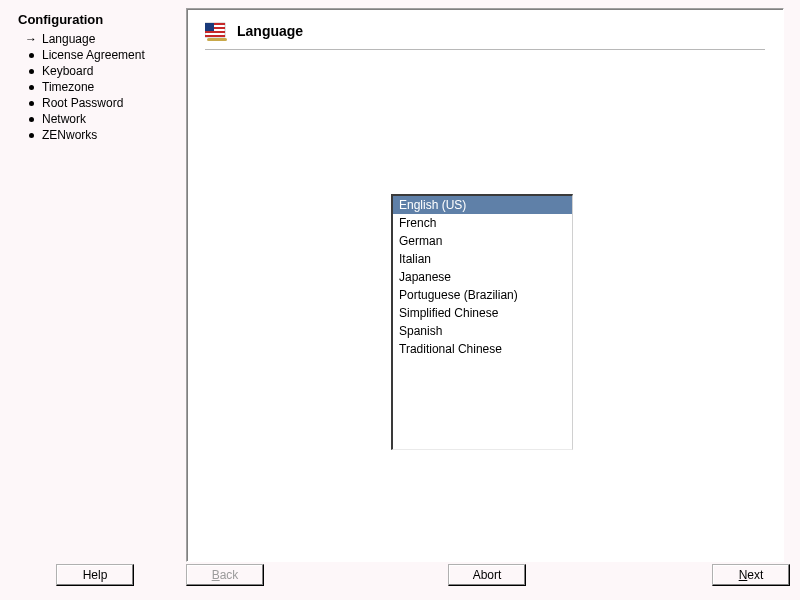 The width and height of the screenshot is (800, 600). I want to click on language-option: Italian, so click(482, 259).